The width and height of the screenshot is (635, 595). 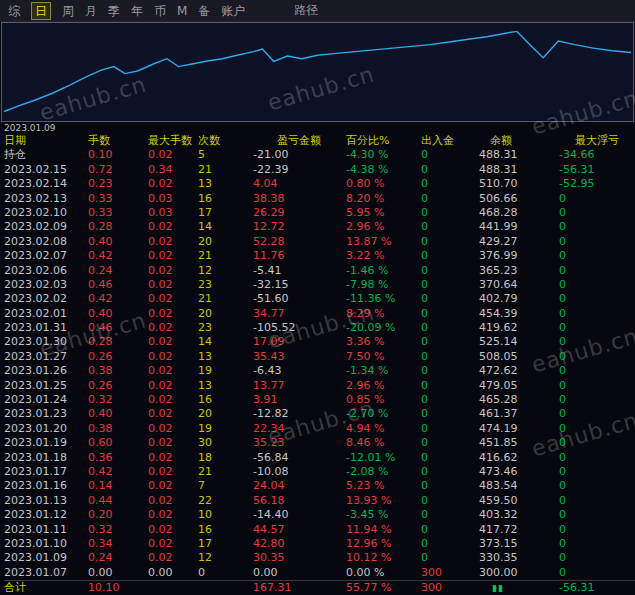 I want to click on table-row: 2023.01.190.600.023035.238.46 %0451.850, so click(x=320, y=443).